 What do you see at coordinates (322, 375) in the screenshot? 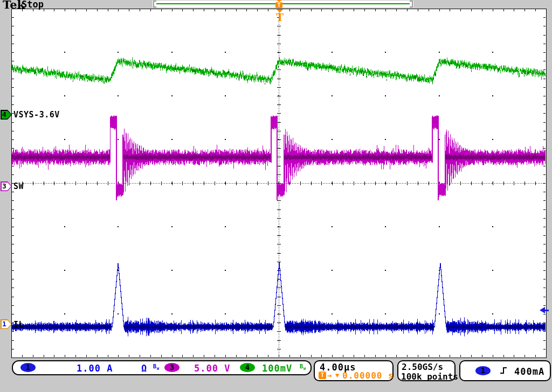
I see `trigger-t-badge-icon: T` at bounding box center [322, 375].